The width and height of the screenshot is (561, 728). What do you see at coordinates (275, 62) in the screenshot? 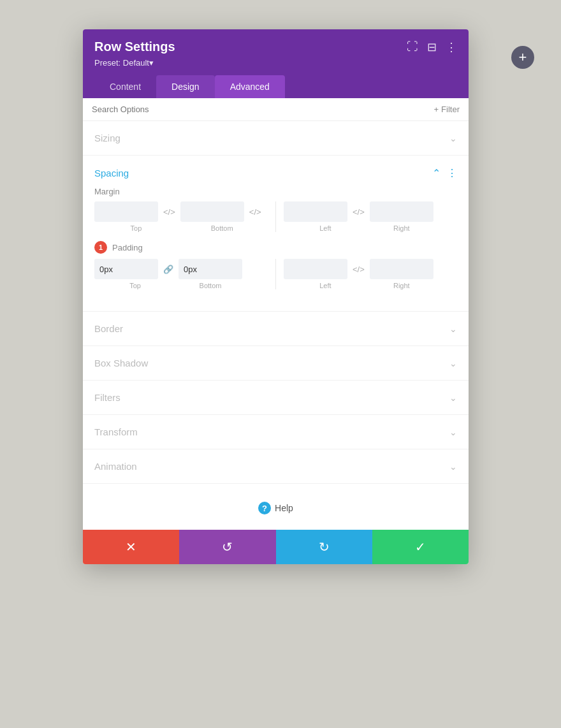
I see `preset-label: Preset: Default▾` at bounding box center [275, 62].